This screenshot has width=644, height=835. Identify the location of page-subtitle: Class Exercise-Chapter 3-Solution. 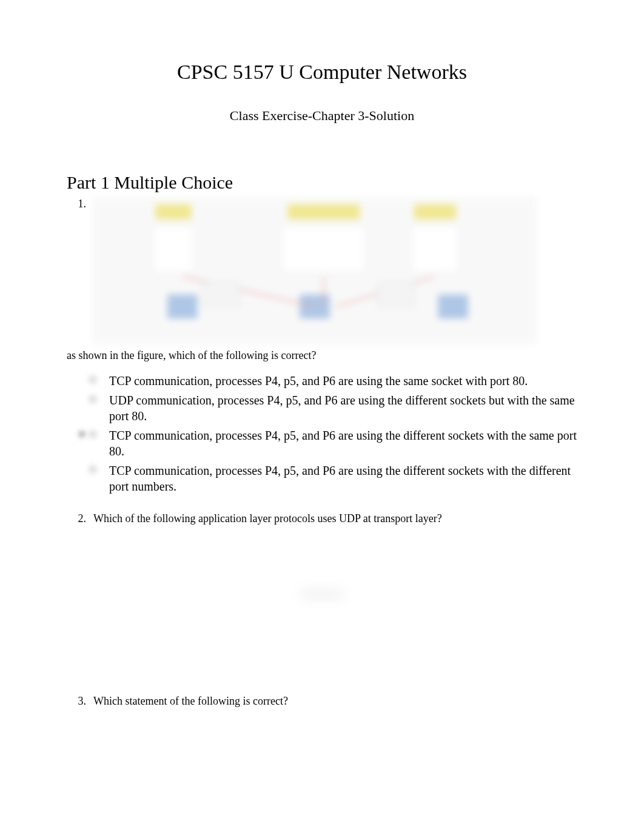
(322, 116).